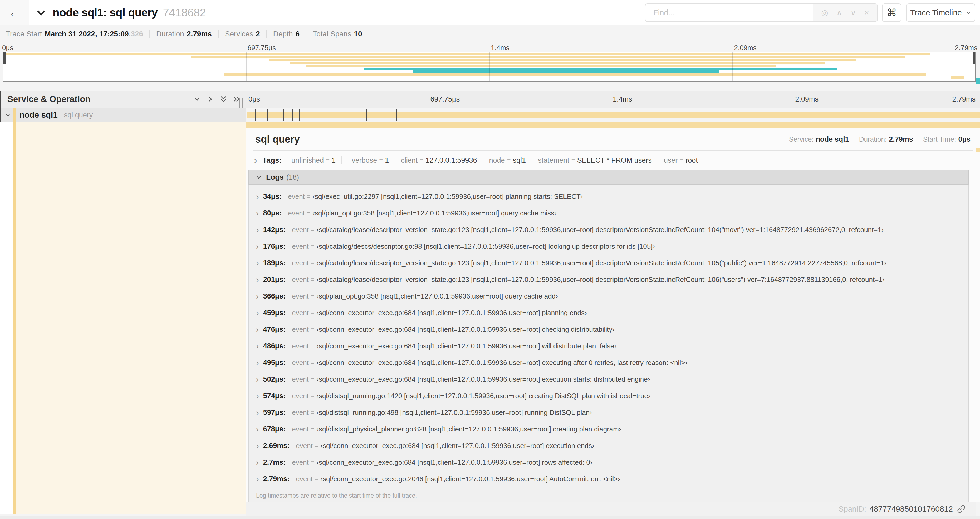  Describe the element at coordinates (974, 58) in the screenshot. I see `minimap-right-handle` at that location.